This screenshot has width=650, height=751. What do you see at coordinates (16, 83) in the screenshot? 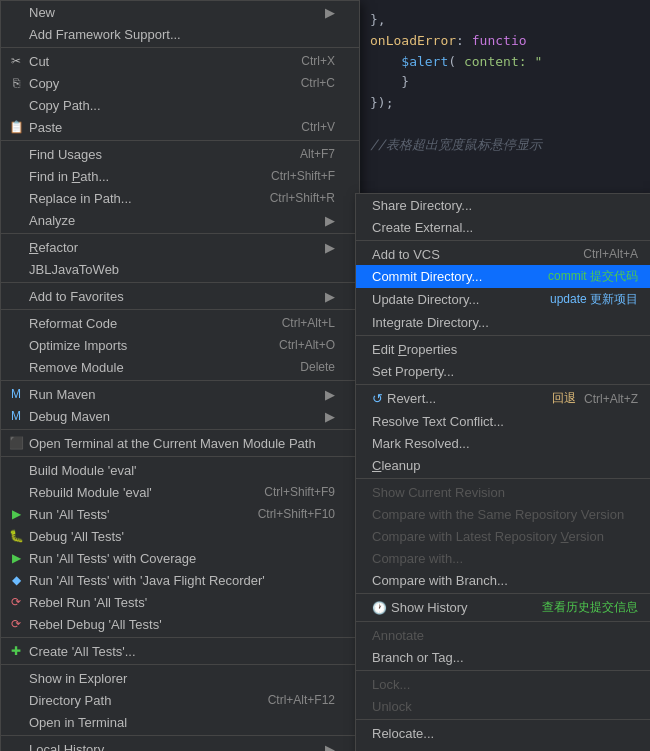
I see `copy-icon: ⎘` at bounding box center [16, 83].